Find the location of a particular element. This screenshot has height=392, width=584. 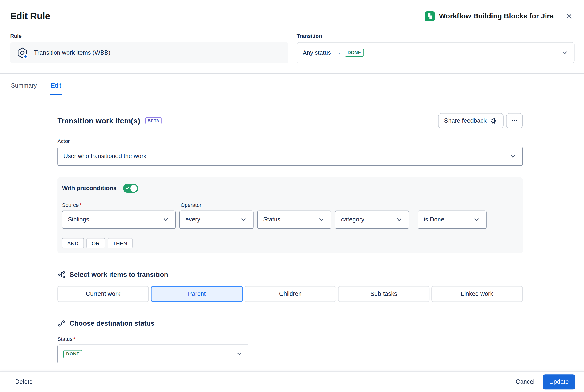

megaphone-icon is located at coordinates (494, 121).